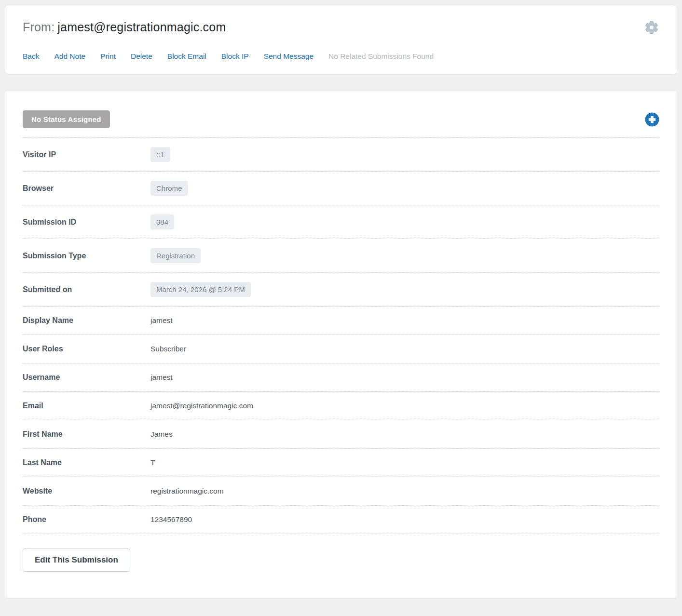 The width and height of the screenshot is (682, 616). I want to click on row-browser: Browser Chrome, so click(341, 188).